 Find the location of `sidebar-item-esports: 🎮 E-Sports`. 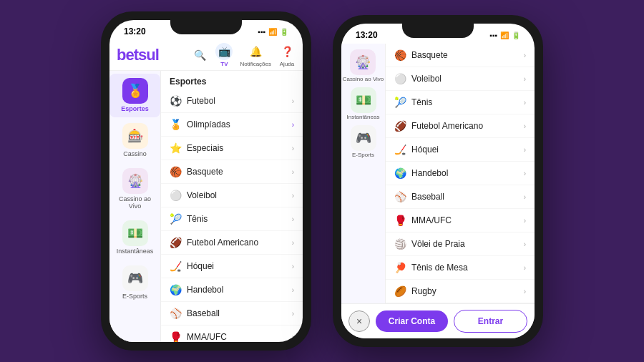

sidebar-item-esports: 🎮 E-Sports is located at coordinates (135, 283).